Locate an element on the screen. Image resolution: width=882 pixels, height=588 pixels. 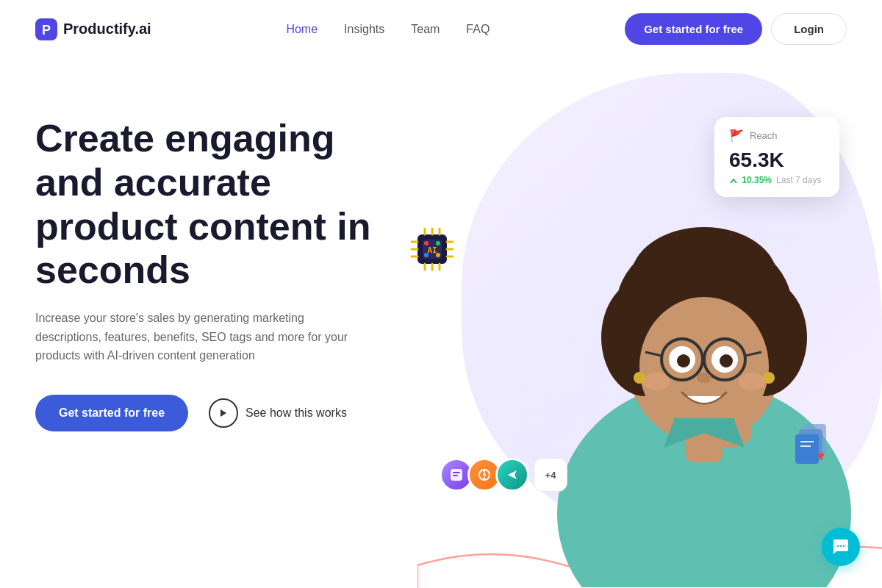
ai-chip-icon: AI is located at coordinates (432, 249).